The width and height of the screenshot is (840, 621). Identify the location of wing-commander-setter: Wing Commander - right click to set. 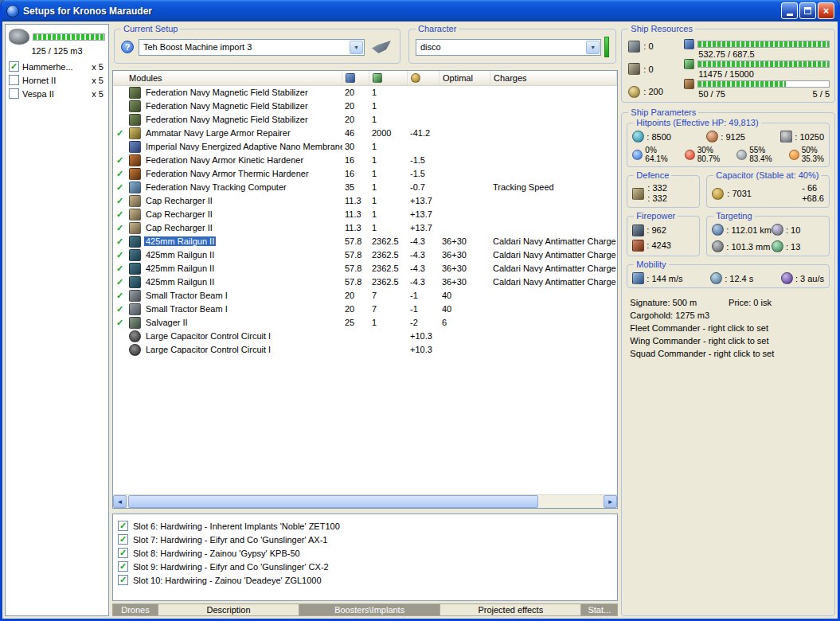
(728, 341).